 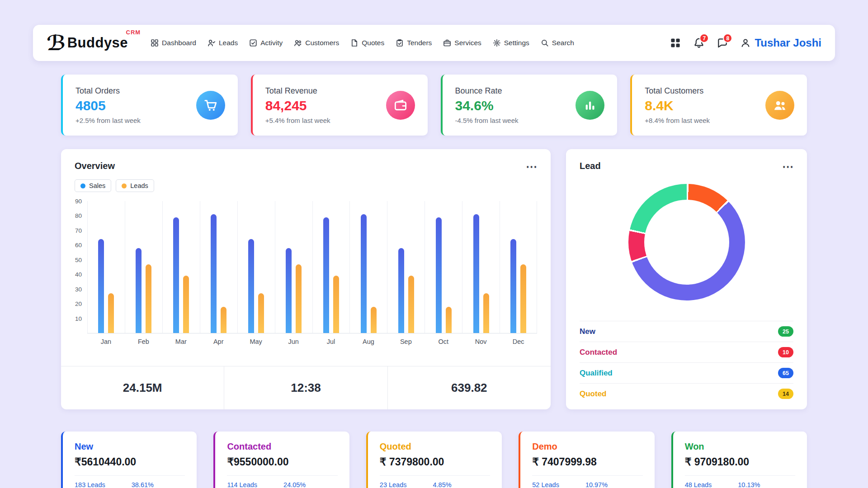 I want to click on x-axis-label: Sep, so click(x=406, y=339).